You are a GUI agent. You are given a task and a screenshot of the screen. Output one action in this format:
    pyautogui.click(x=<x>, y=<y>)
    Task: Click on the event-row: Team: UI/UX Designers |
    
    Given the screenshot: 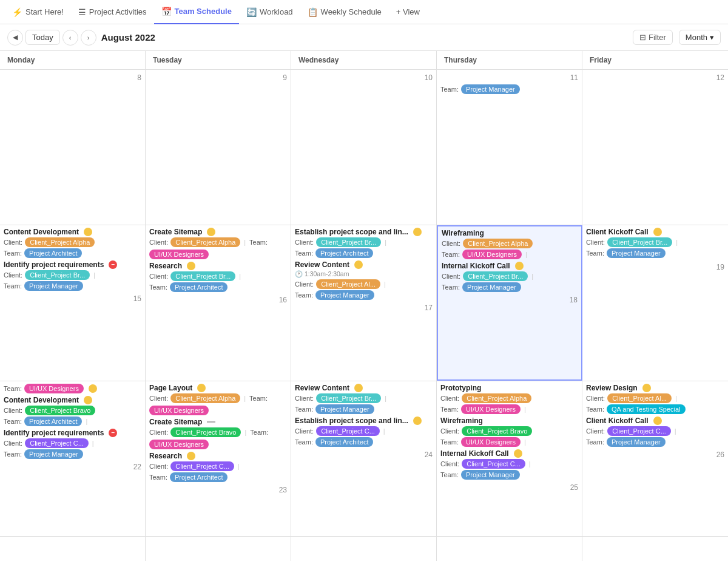 What is the action you would take?
    pyautogui.click(x=510, y=442)
    